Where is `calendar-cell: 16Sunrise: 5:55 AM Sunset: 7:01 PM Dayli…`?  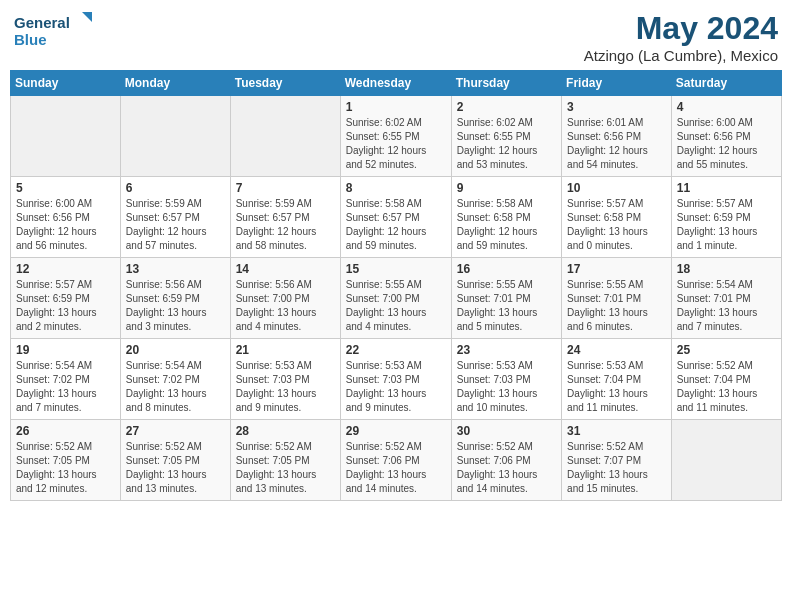 calendar-cell: 16Sunrise: 5:55 AM Sunset: 7:01 PM Dayli… is located at coordinates (506, 298).